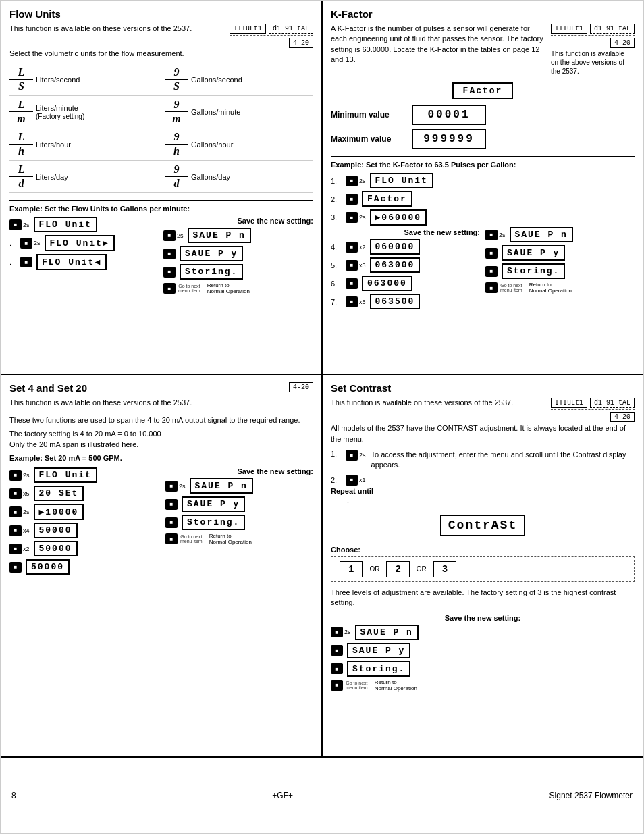 Image resolution: width=644 pixels, height=834 pixels. What do you see at coordinates (239, 486) in the screenshot?
I see `s420-save-1: ■ 2s SAUE P n` at bounding box center [239, 486].